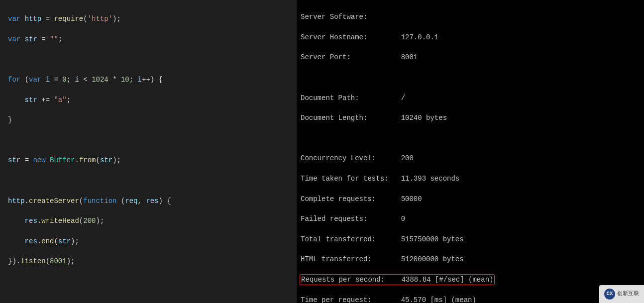  What do you see at coordinates (397, 280) in the screenshot?
I see `rps-highlight: Requests per second: 4388.84 [#/sec] (me…` at bounding box center [397, 280].